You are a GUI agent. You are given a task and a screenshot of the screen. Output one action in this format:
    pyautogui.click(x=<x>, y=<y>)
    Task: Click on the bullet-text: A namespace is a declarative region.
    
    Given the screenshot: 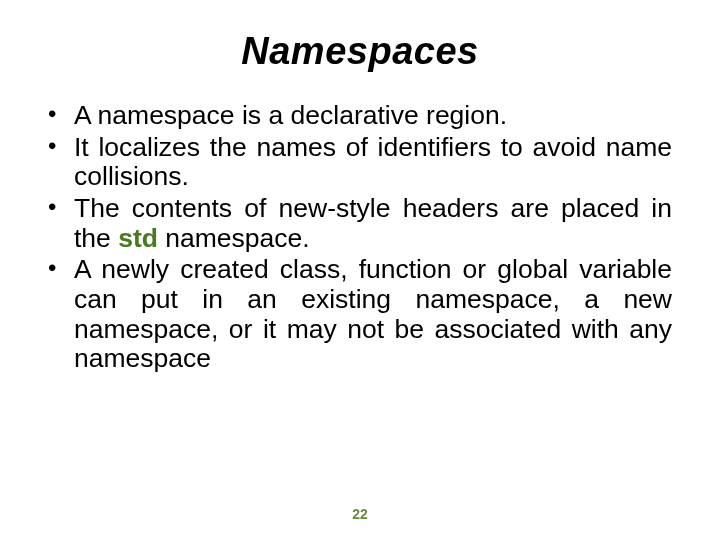 What is the action you would take?
    pyautogui.click(x=290, y=115)
    